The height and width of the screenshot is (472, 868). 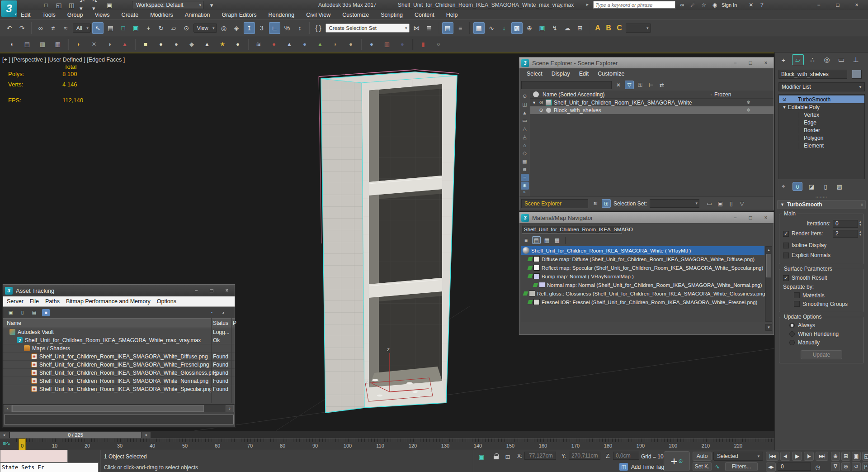 What do you see at coordinates (766, 63) in the screenshot?
I see `close-button: ×` at bounding box center [766, 63].